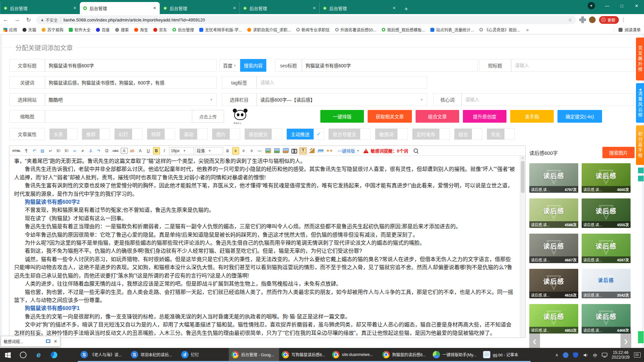  What do you see at coordinates (416, 151) in the screenshot?
I see `zoom-search-icon` at bounding box center [416, 151].